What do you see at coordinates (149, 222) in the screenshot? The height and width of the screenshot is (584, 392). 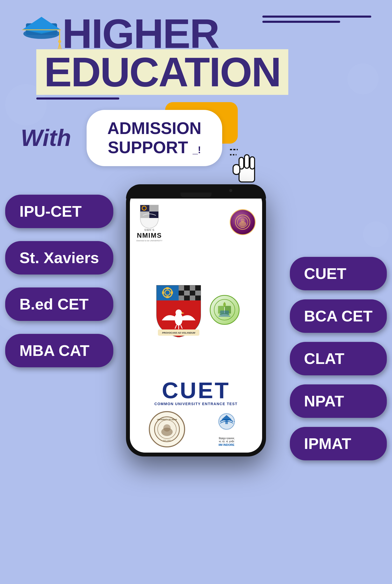 I see `nmims-logo: SWK'S NMIMS Deemed to be UNIVERSITY` at bounding box center [149, 222].